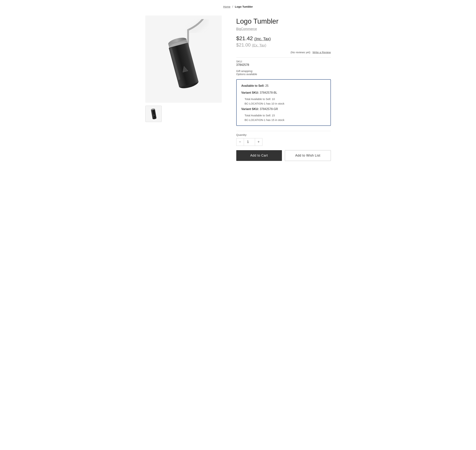  What do you see at coordinates (258, 99) in the screenshot?
I see `variant-1-total-label: Total Available to Sell:` at bounding box center [258, 99].